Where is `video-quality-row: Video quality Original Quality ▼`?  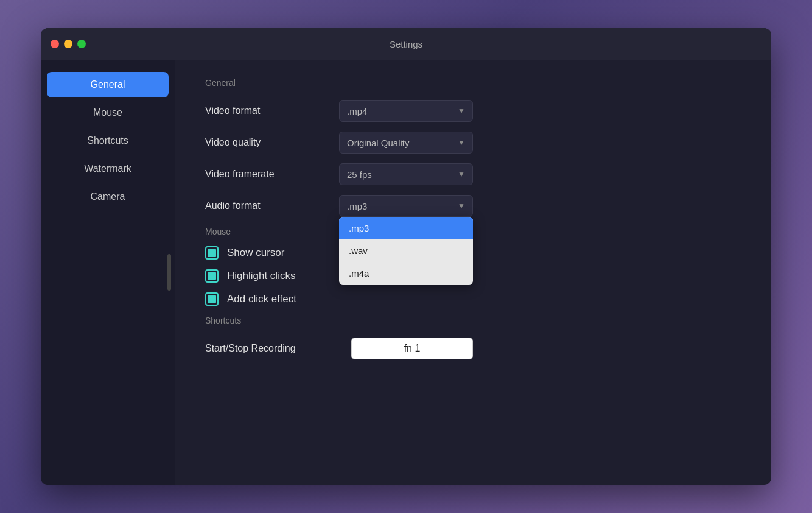 video-quality-row: Video quality Original Quality ▼ is located at coordinates (473, 143).